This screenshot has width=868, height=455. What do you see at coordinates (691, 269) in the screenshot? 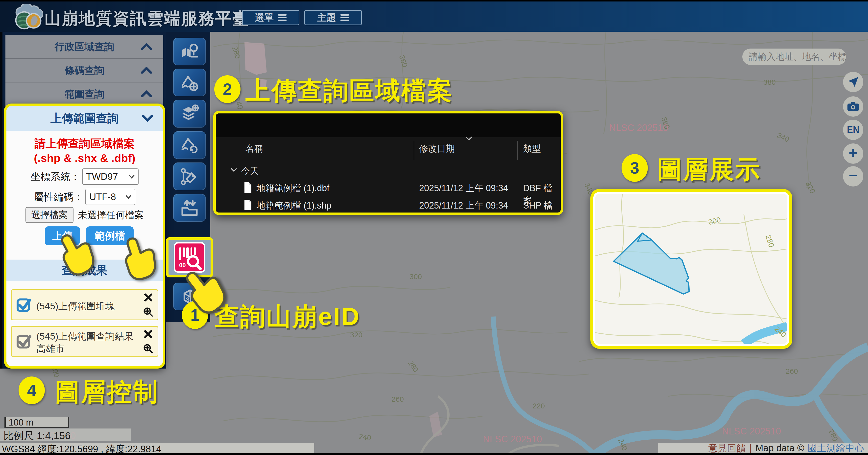
I see `layer-preview-map: 300 280 240` at bounding box center [691, 269].